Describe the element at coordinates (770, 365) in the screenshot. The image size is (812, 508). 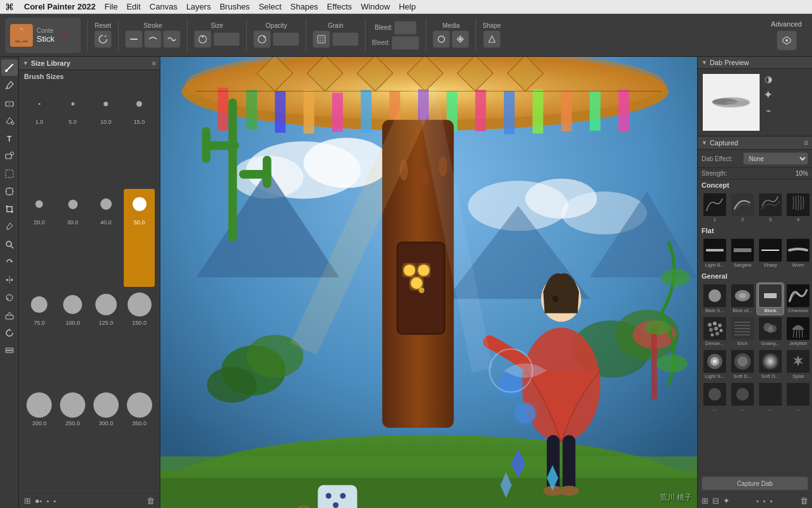
I see `gen-brush-soft-d2: Soft D...` at that location.